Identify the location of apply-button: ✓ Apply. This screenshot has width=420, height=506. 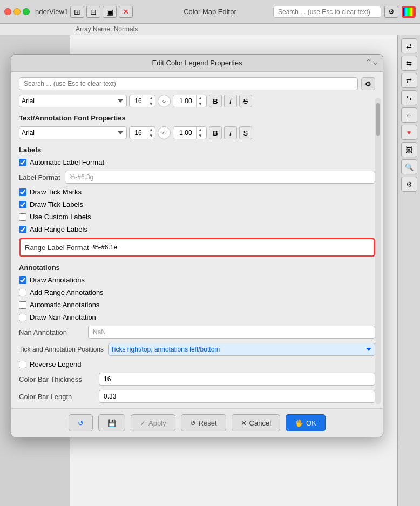
(153, 423).